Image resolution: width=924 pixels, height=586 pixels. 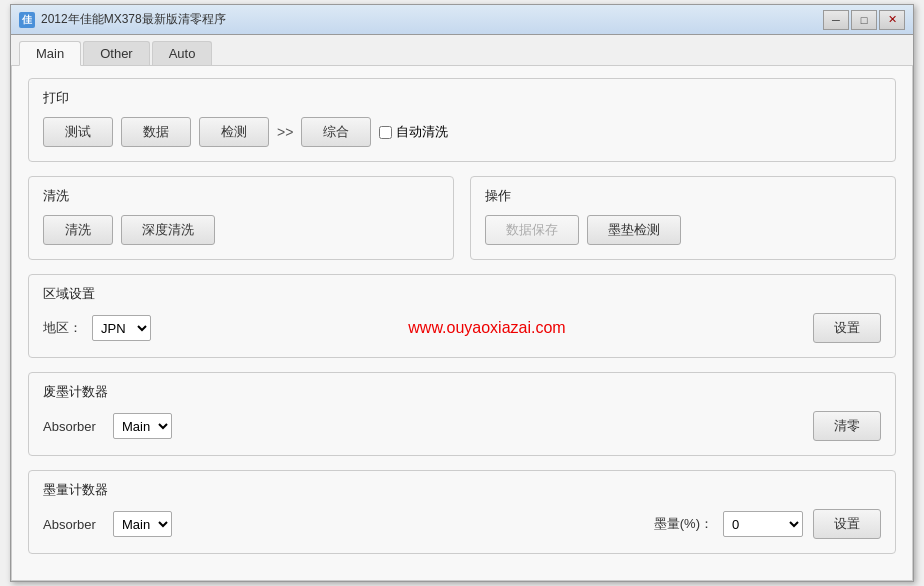 I want to click on wash-button: 清洗, so click(x=78, y=230).